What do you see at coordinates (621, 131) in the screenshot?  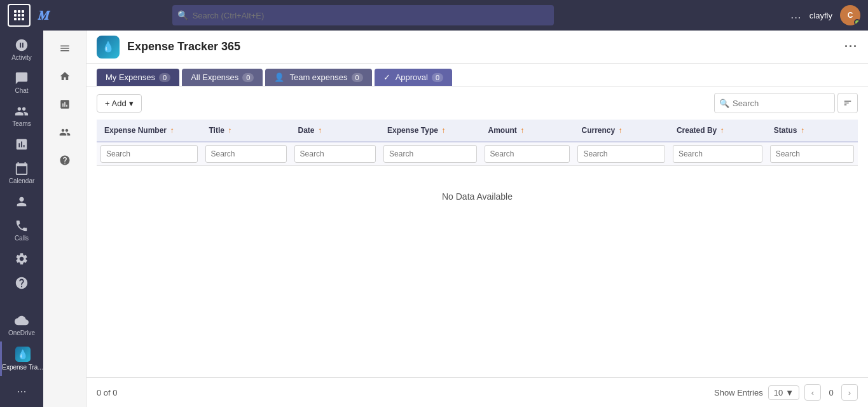 I see `col-currency: Currency ↑` at bounding box center [621, 131].